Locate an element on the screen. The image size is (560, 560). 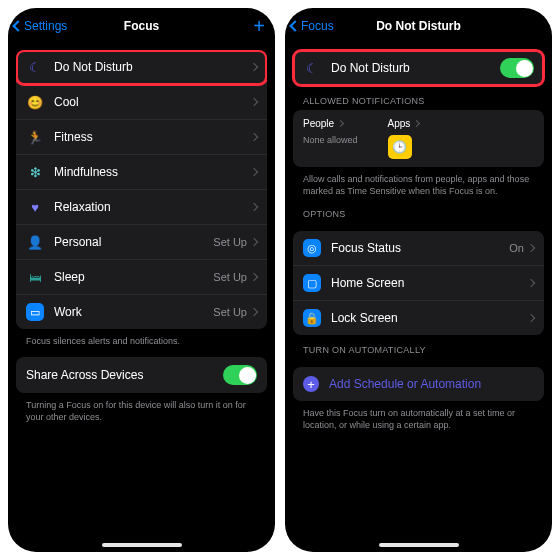
list-item: ▭ Work Set Up is located at coordinates (142, 312).